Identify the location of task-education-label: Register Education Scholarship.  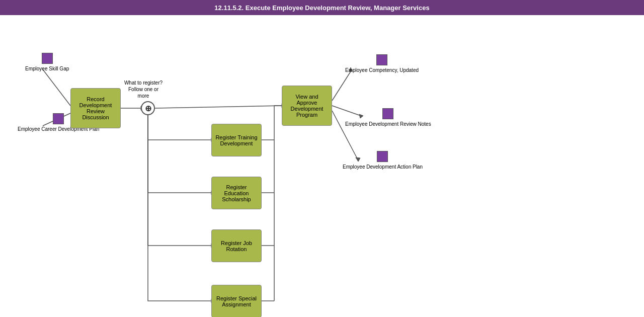
(236, 193).